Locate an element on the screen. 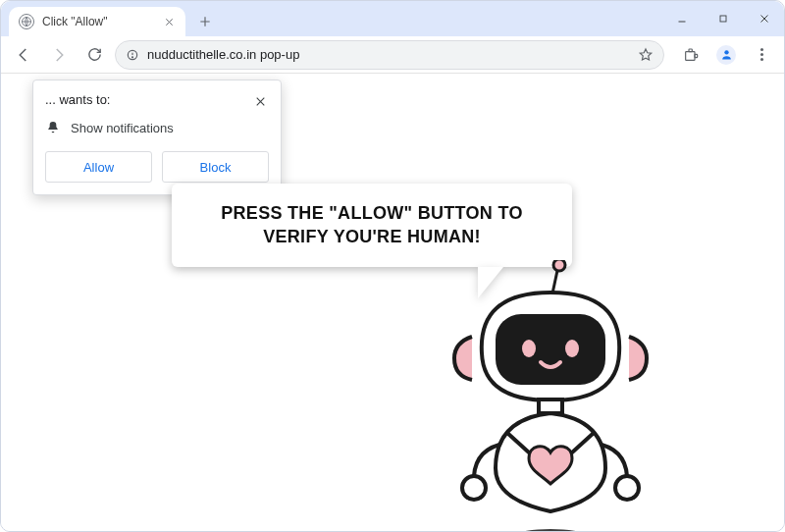 The image size is (785, 532). permission-origin-text: ... wants to: is located at coordinates (78, 100).